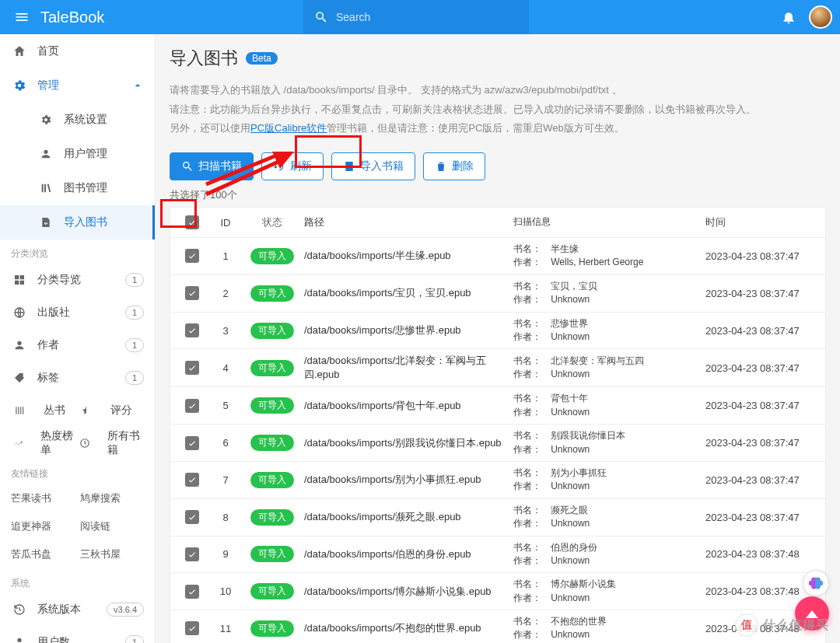  I want to click on cell-info: 书名： 半生缘作者： Wells, Herbert George, so click(605, 257).